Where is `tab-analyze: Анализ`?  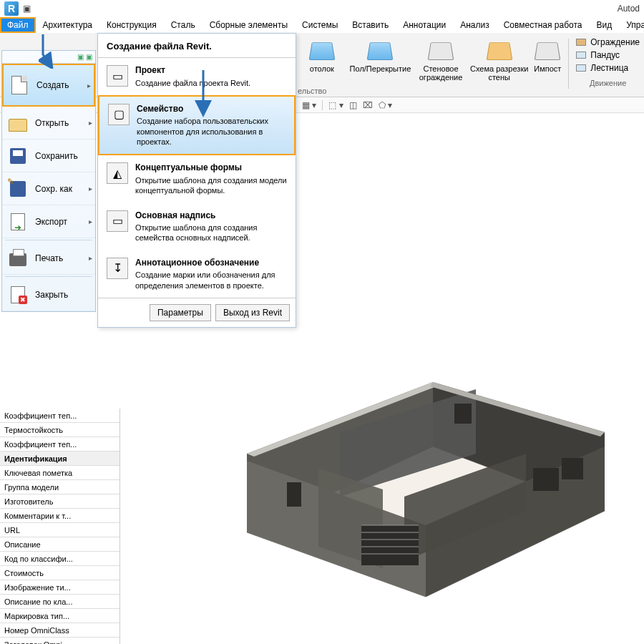
tab-analyze: Анализ is located at coordinates (475, 25).